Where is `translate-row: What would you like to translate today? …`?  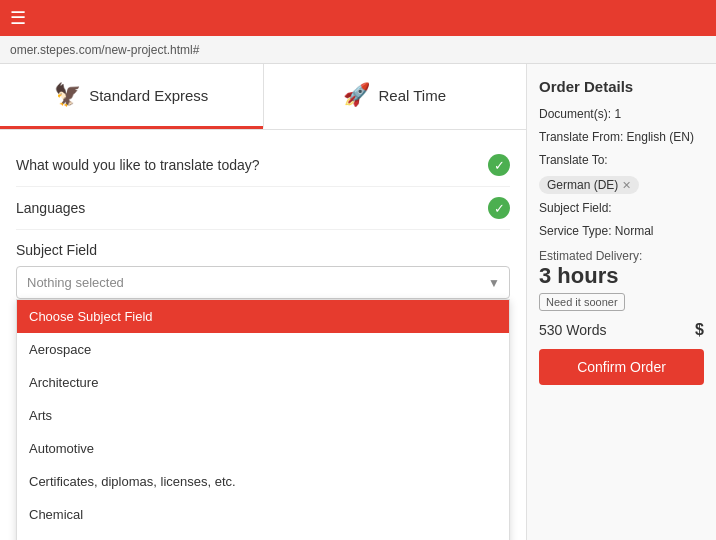
translate-row: What would you like to translate today? … is located at coordinates (263, 166).